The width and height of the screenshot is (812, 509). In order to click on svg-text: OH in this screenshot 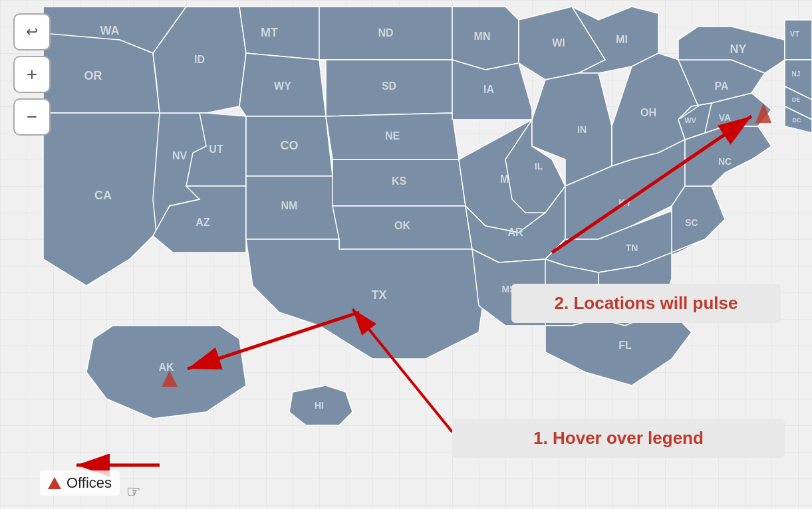, I will do `click(648, 113)`.